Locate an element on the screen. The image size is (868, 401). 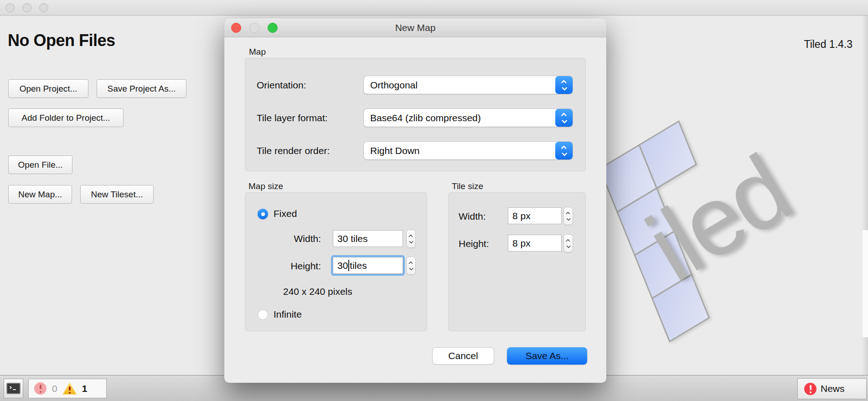
orientation-row: Orientation: Orthogonal is located at coordinates (415, 85).